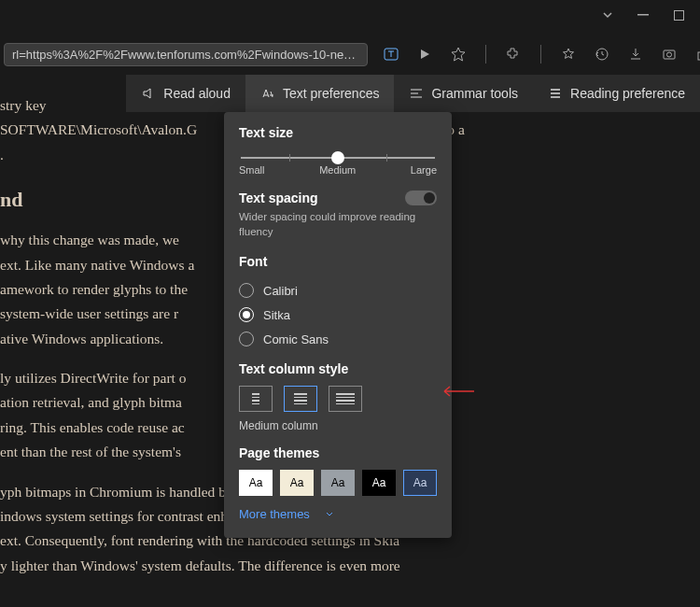 This screenshot has height=607, width=700. I want to click on history-icon, so click(602, 54).